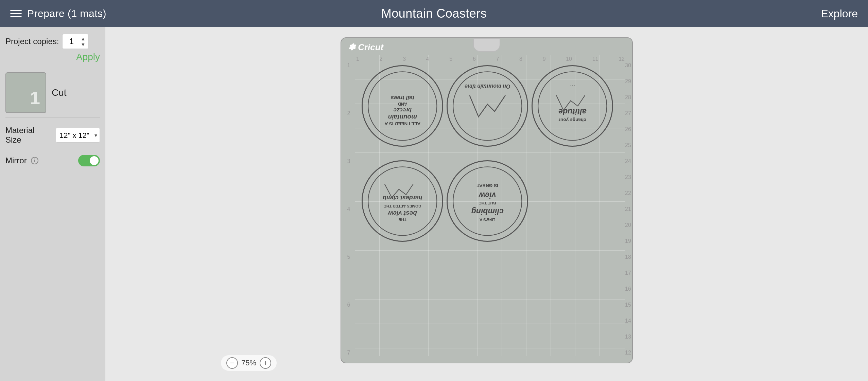  What do you see at coordinates (434, 14) in the screenshot?
I see `project-title: Mountain Coasters` at bounding box center [434, 14].